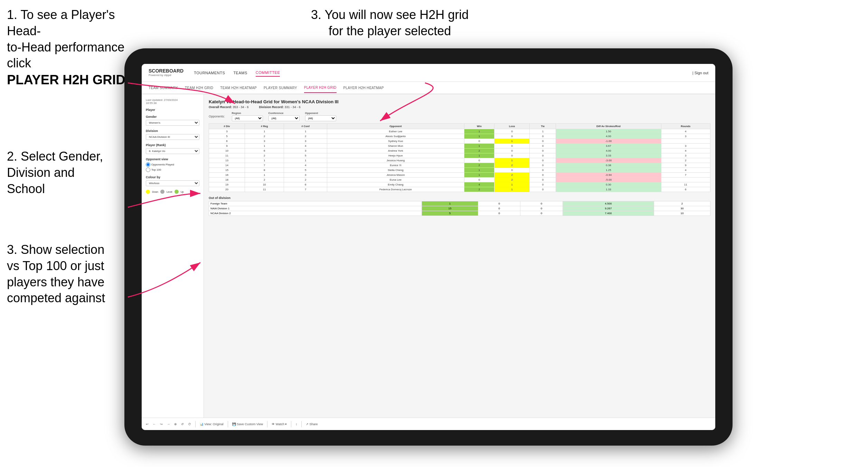  What do you see at coordinates (686, 126) in the screenshot?
I see `col-rounds: Rounds` at bounding box center [686, 126].